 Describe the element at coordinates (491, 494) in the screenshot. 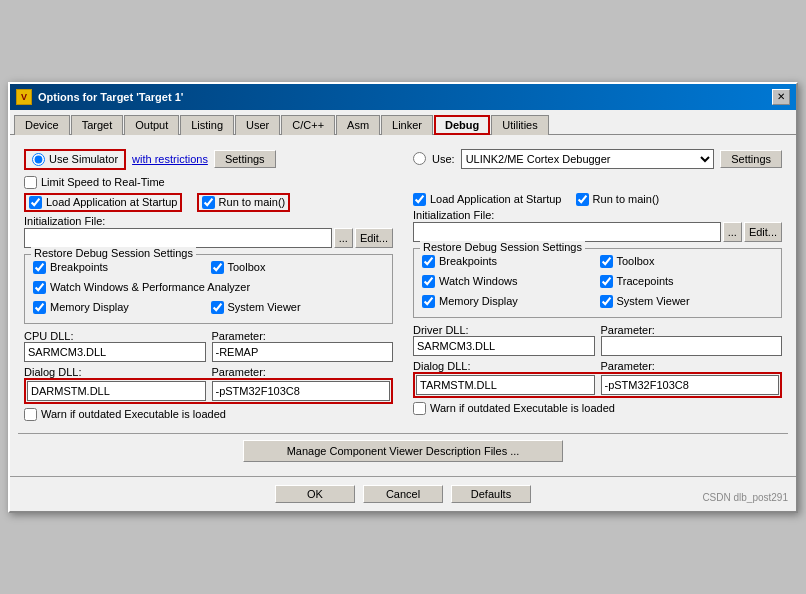

I see `defaults-button: Defaults` at that location.